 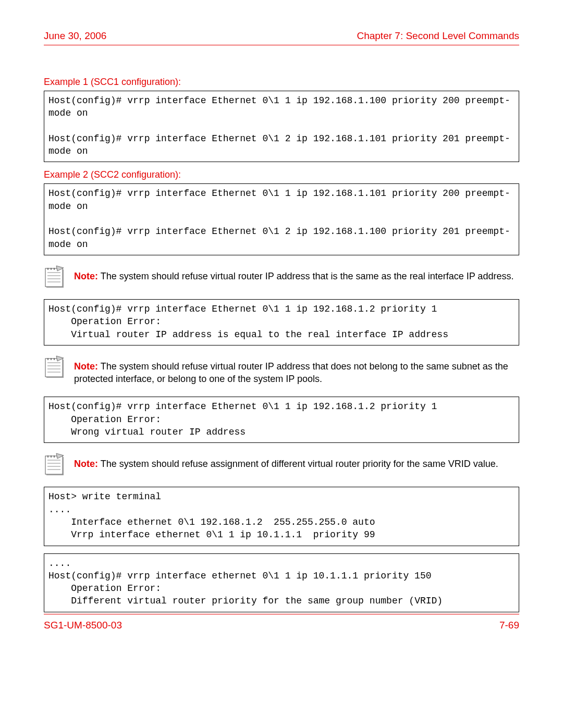 I want to click on page-footer: SG1-UM-8500-03 7-69, so click(x=282, y=622).